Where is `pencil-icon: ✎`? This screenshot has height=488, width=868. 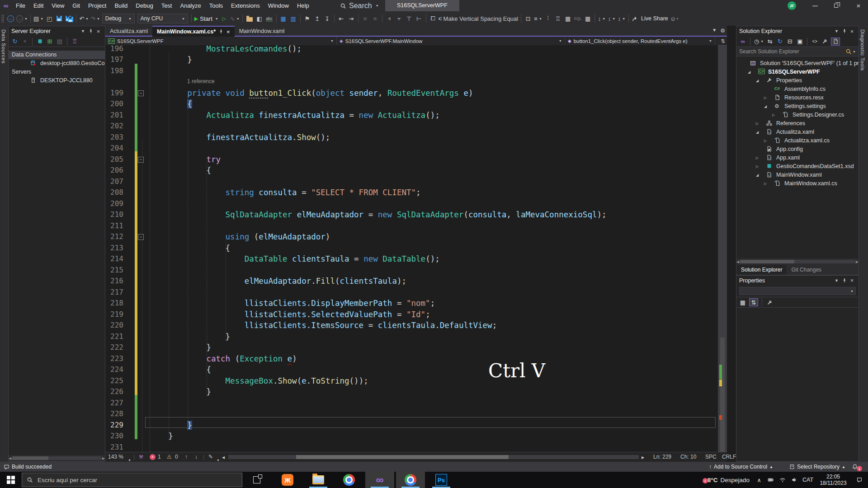 pencil-icon: ✎ is located at coordinates (211, 457).